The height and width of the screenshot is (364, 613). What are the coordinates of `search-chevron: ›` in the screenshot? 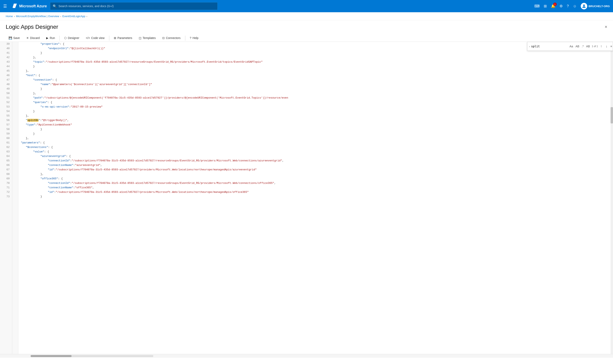 It's located at (529, 46).